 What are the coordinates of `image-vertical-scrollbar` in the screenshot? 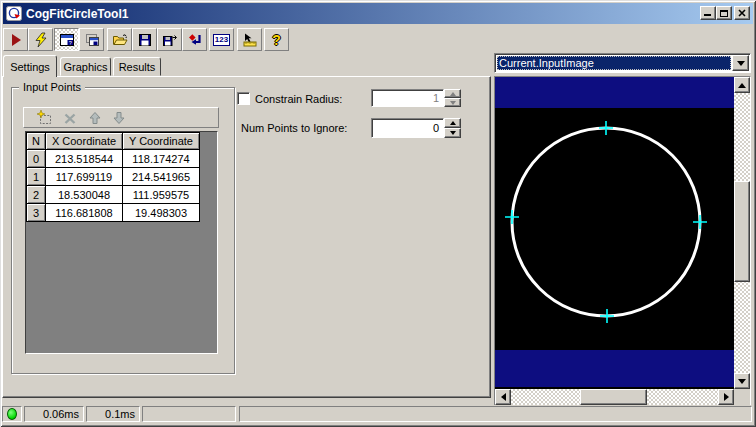 It's located at (742, 233).